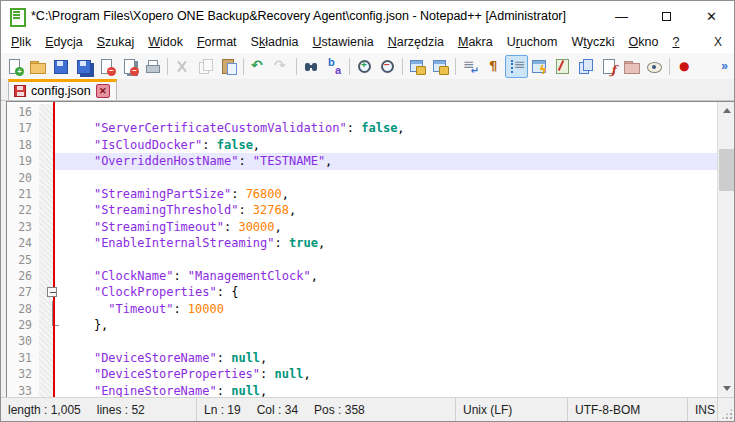 Image resolution: width=735 pixels, height=422 pixels. I want to click on menu-item-okno: Okno, so click(644, 42).